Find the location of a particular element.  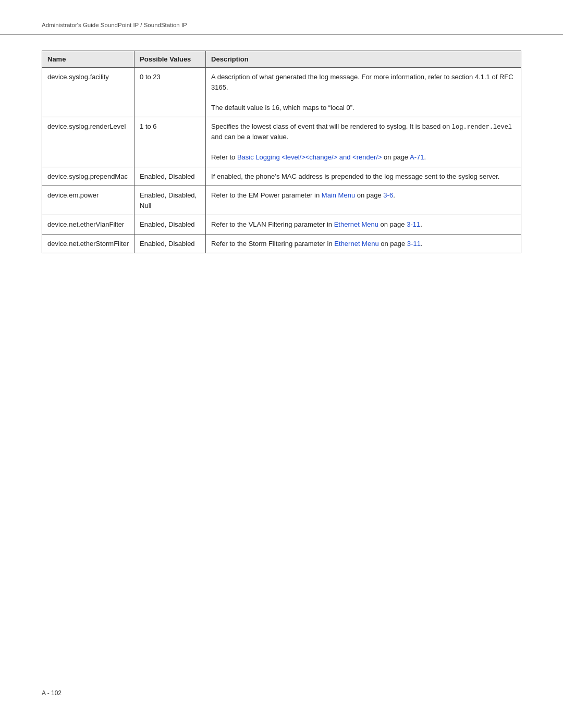

col-header-values: Possible Values is located at coordinates (170, 59).